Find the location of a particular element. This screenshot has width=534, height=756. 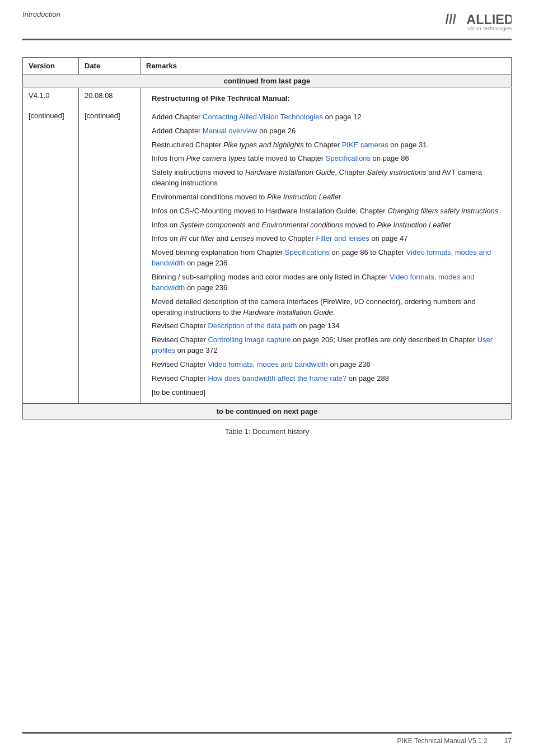

svg-text: ALLIED is located at coordinates (489, 20).